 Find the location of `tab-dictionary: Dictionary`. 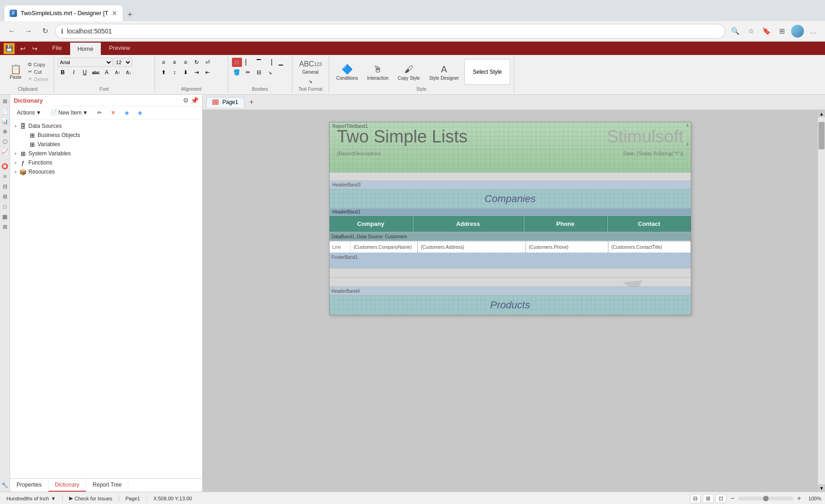

tab-dictionary: Dictionary is located at coordinates (67, 485).